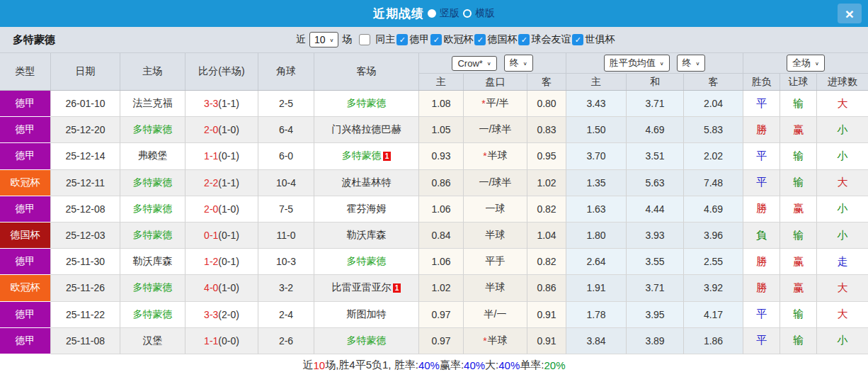  Describe the element at coordinates (633, 63) in the screenshot. I see `average-odds-value: 胜平负均值` at that location.